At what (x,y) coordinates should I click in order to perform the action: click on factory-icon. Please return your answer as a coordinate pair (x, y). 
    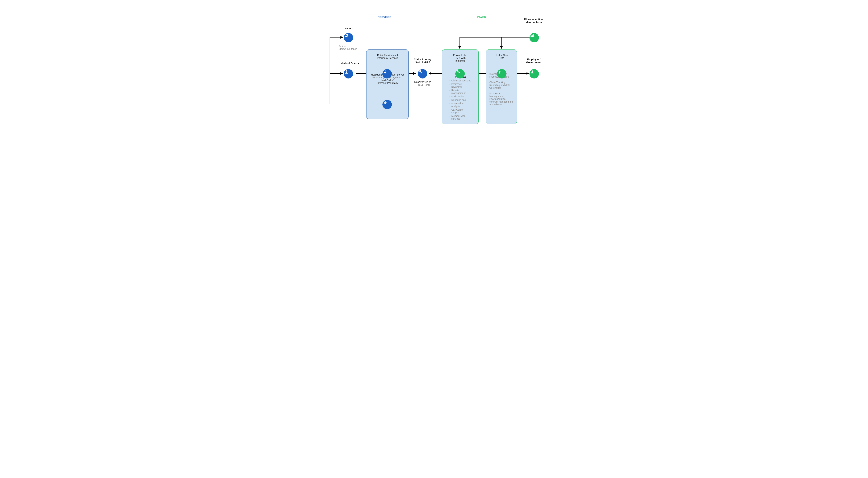
    Looking at the image, I should click on (534, 38).